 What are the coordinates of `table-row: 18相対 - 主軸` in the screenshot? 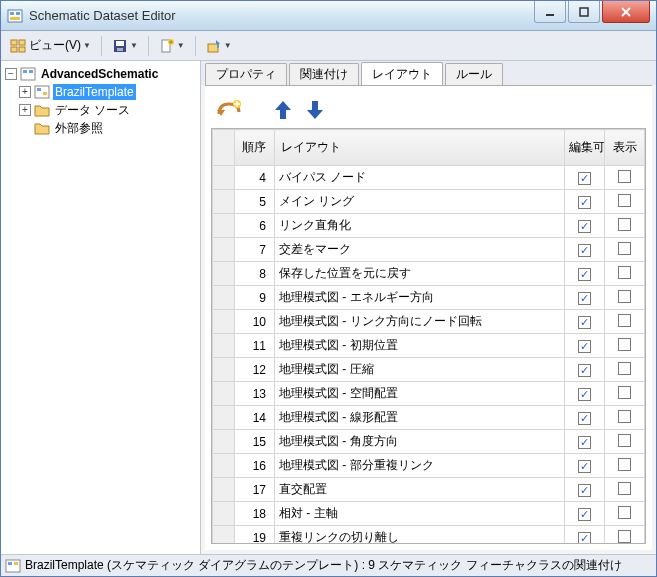 It's located at (429, 514).